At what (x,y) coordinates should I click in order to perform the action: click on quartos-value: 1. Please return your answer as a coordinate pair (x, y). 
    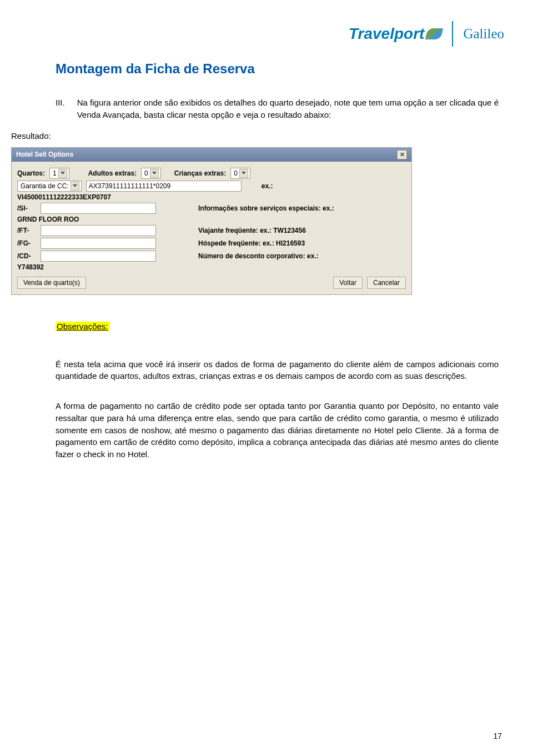
    Looking at the image, I should click on (54, 173).